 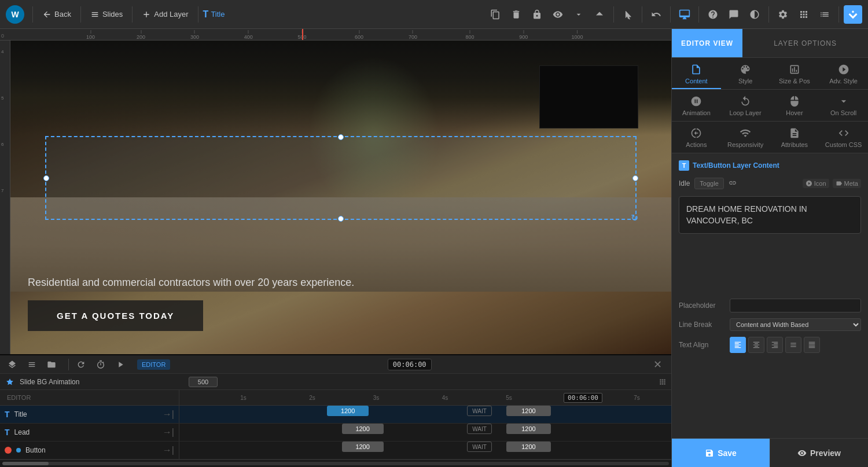 What do you see at coordinates (804, 14) in the screenshot?
I see `grid-button` at bounding box center [804, 14].